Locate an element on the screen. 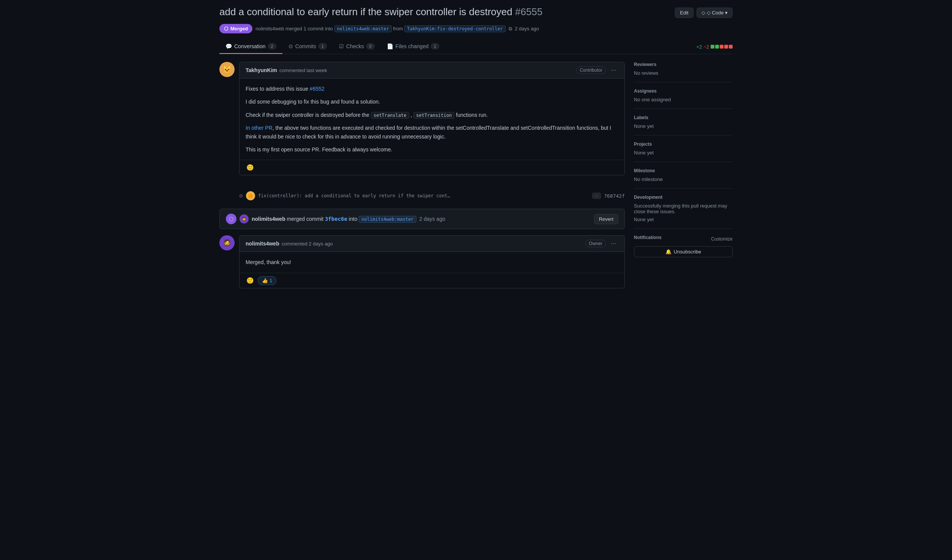 This screenshot has height=560, width=952. projects-section: Projects None yet is located at coordinates (683, 149).